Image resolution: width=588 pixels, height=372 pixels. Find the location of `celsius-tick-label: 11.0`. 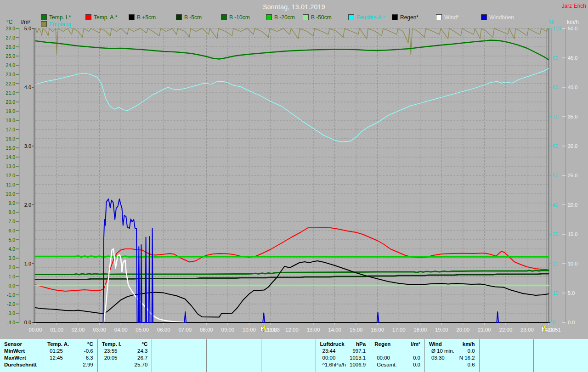

celsius-tick-label: 11.0 is located at coordinates (11, 185).